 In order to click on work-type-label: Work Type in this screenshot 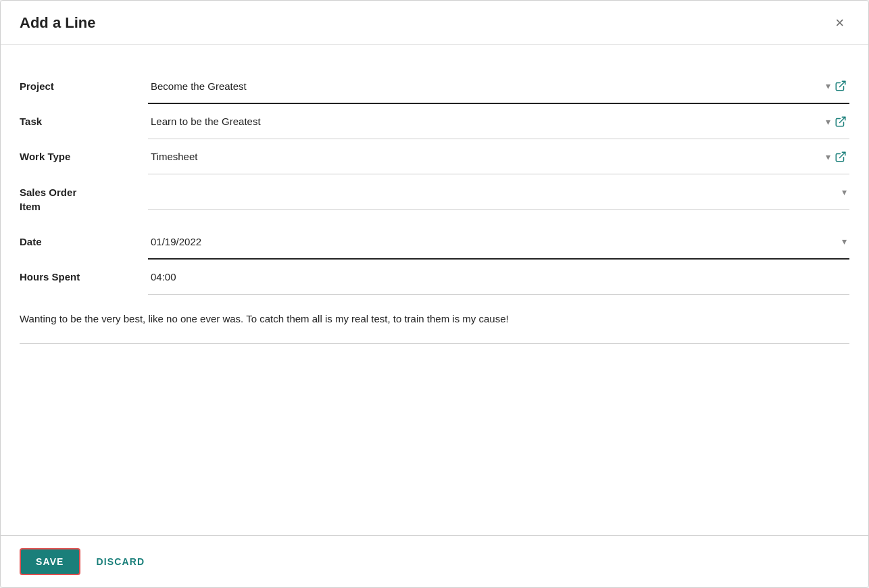, I will do `click(84, 157)`.